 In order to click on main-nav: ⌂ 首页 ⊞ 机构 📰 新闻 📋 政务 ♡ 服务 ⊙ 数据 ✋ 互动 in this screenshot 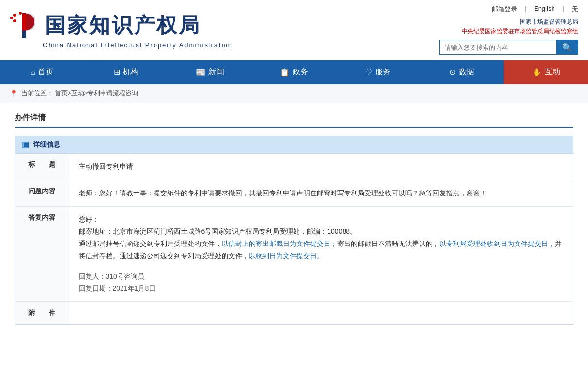, I will do `click(294, 72)`.